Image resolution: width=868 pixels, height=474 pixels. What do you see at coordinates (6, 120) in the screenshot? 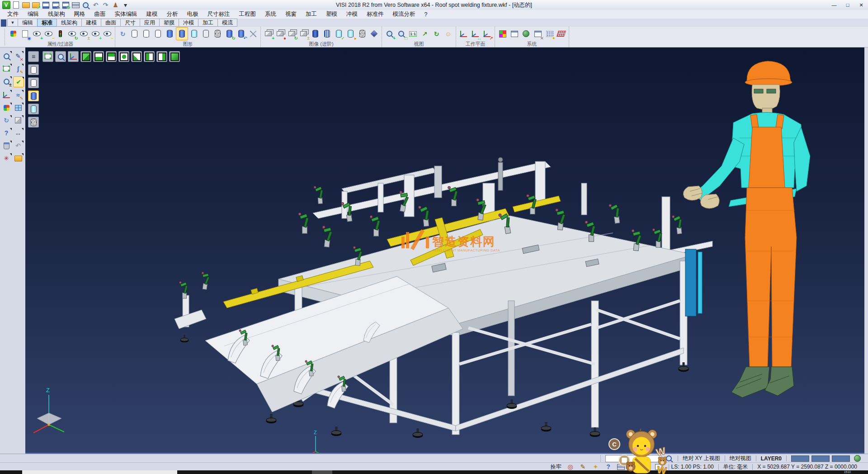
I see `regen-view-icon: ↻` at bounding box center [6, 120].